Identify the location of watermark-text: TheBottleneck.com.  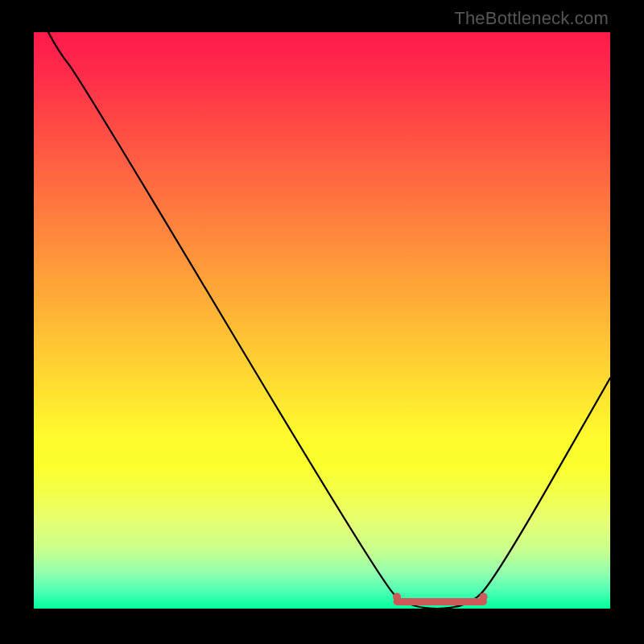
(531, 19).